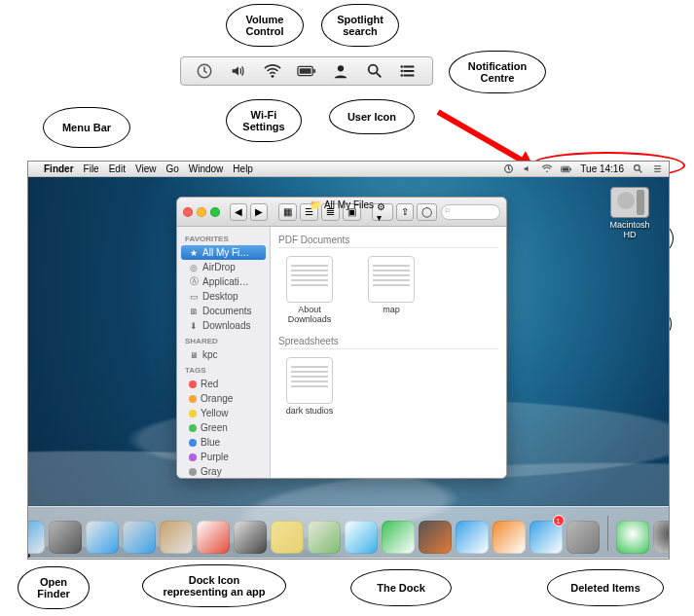  Describe the element at coordinates (605, 588) in the screenshot. I see `callout-deleted: Deleted Items` at that location.